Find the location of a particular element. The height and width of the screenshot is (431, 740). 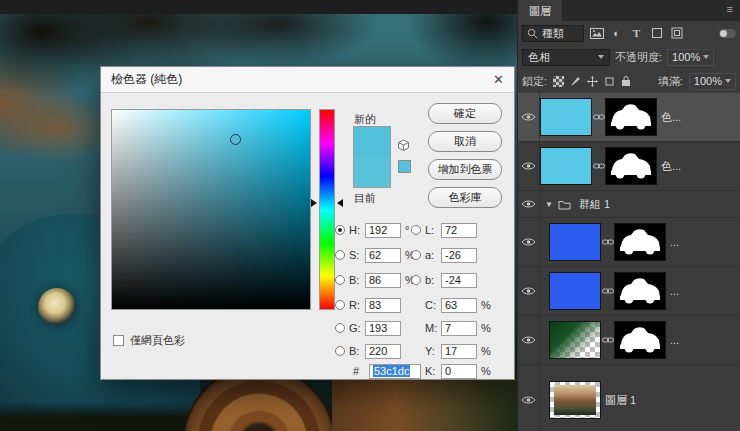

radio-s is located at coordinates (340, 255).